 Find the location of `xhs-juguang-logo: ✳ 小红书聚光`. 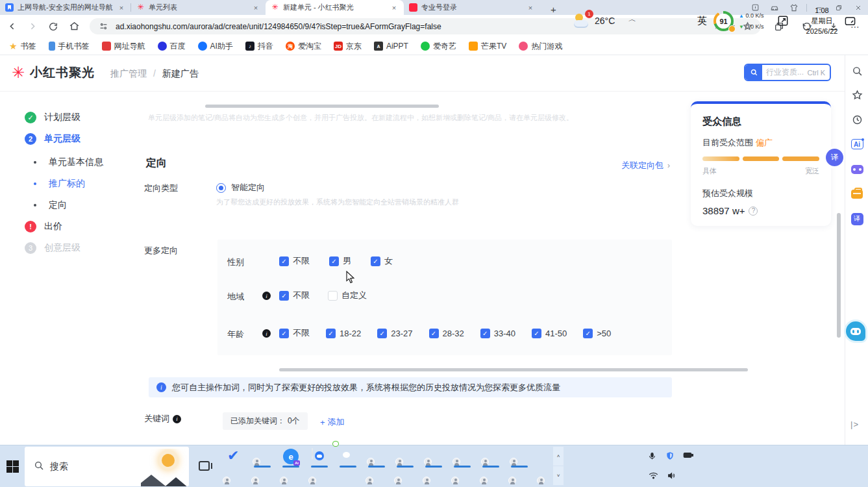

xhs-juguang-logo: ✳ 小红书聚光 is located at coordinates (53, 73).